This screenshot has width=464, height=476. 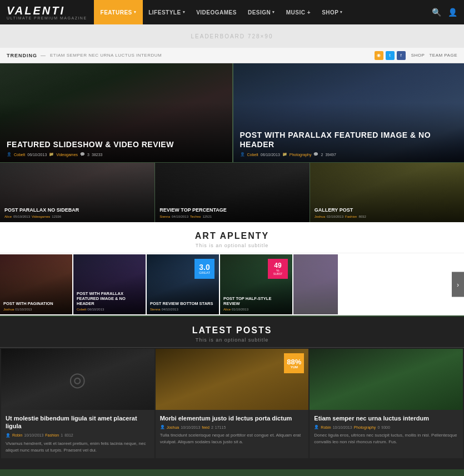 What do you see at coordinates (418, 56) in the screenshot?
I see `shop-link: SHOP` at bounding box center [418, 56].